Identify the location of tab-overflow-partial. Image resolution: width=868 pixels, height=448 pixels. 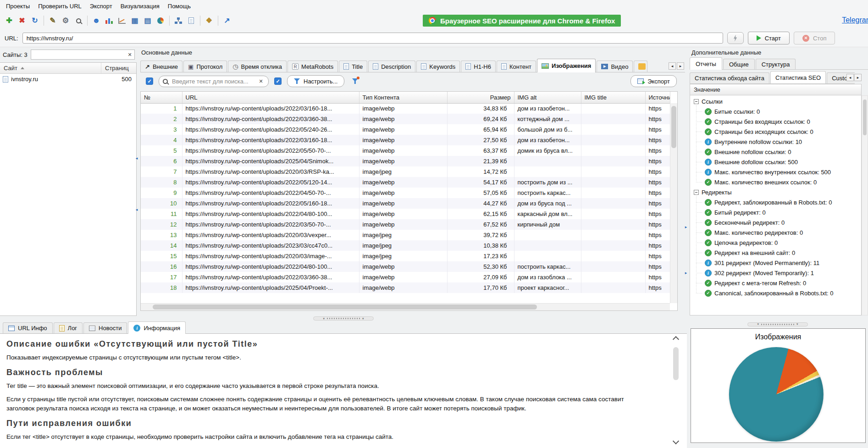
(641, 66).